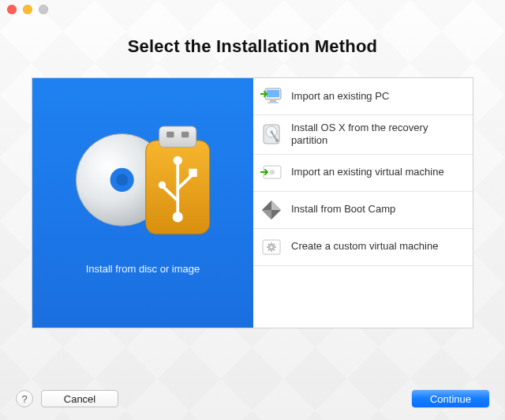  Describe the element at coordinates (28, 9) in the screenshot. I see `minimize-window-icon` at that location.